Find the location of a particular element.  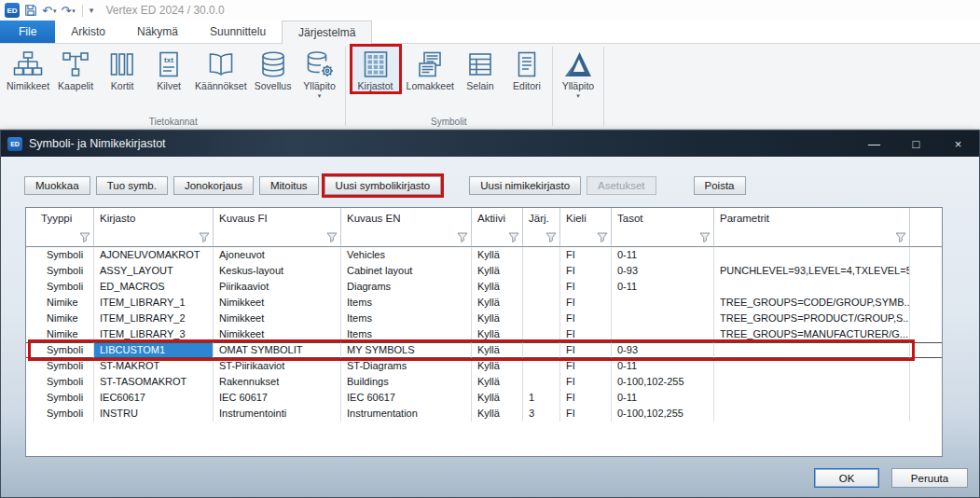

ribbon-button-yllapito-tietokannat: Ylläpito▾ is located at coordinates (320, 73).